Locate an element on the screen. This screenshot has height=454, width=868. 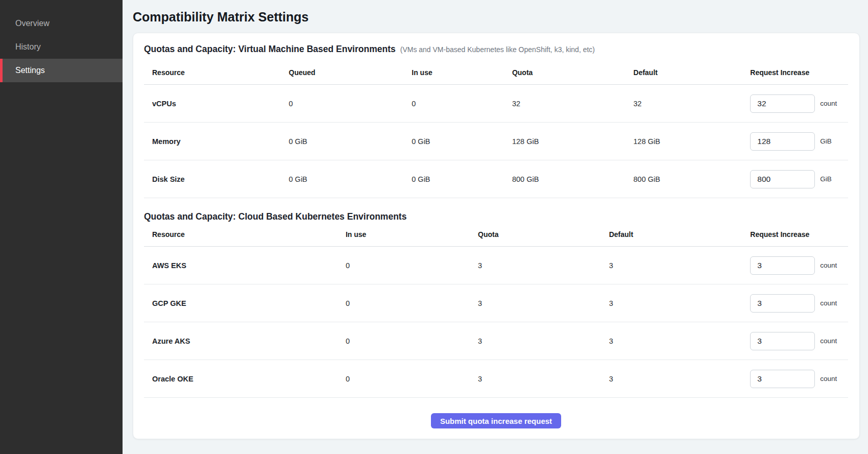
sidebar: Overview History Settings is located at coordinates (61, 227).